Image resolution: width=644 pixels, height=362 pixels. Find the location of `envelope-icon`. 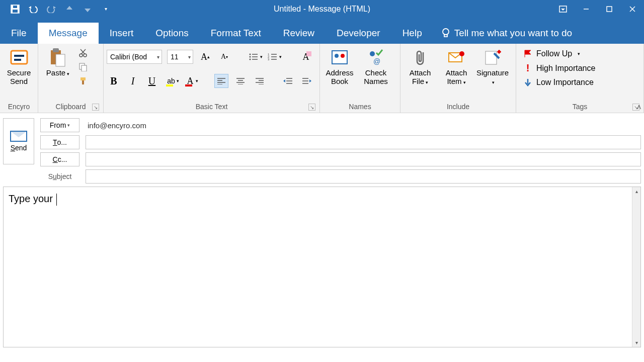

envelope-icon is located at coordinates (19, 136).